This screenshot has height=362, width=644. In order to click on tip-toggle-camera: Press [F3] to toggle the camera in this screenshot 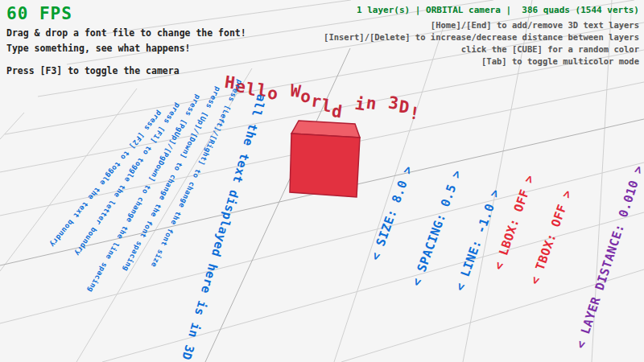, I will do `click(93, 71)`.